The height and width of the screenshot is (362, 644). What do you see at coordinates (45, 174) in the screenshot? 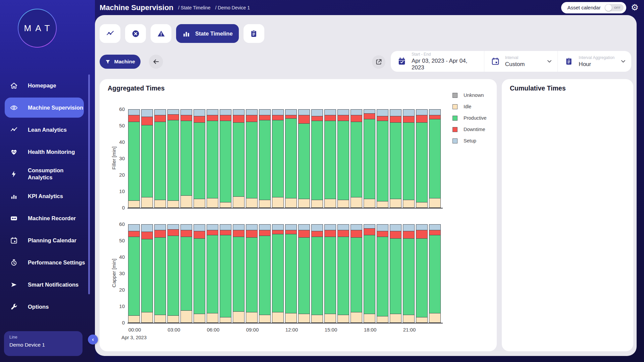
I see `sidebar-item-consumption-analytics: Consumption Analytics` at bounding box center [45, 174].